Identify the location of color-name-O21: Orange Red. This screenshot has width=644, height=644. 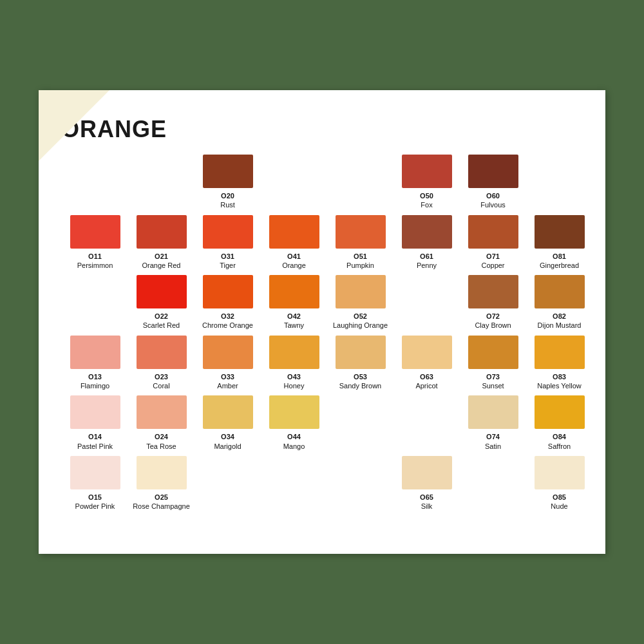
(162, 265).